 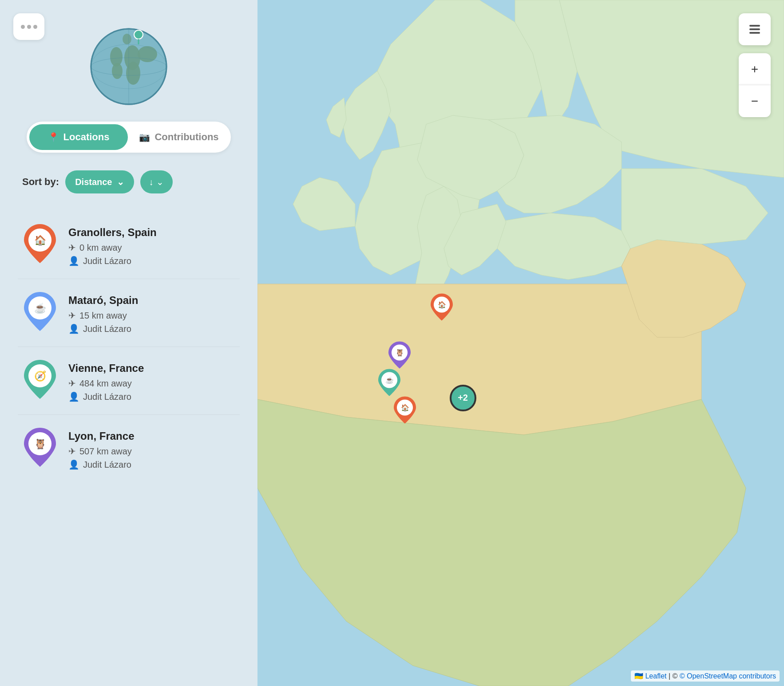 What do you see at coordinates (40, 379) in the screenshot?
I see `pin-vienne: 🧭` at bounding box center [40, 379].